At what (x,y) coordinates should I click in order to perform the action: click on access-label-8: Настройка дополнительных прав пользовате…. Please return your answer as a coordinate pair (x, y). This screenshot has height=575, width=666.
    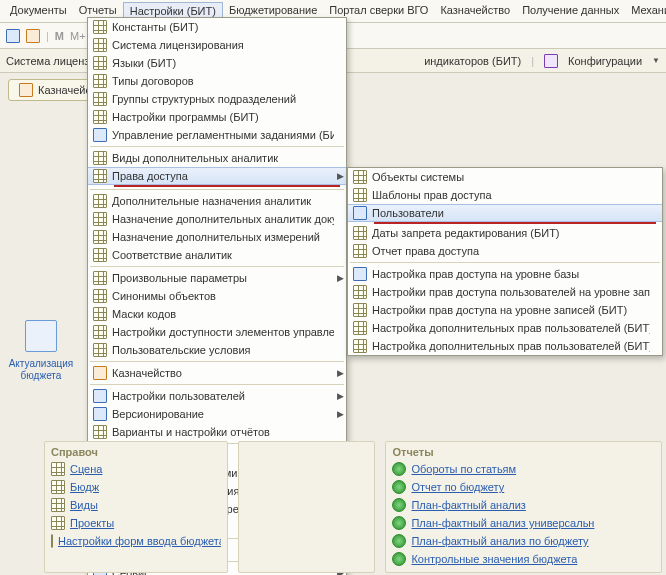
    Looking at the image, I should click on (511, 328).